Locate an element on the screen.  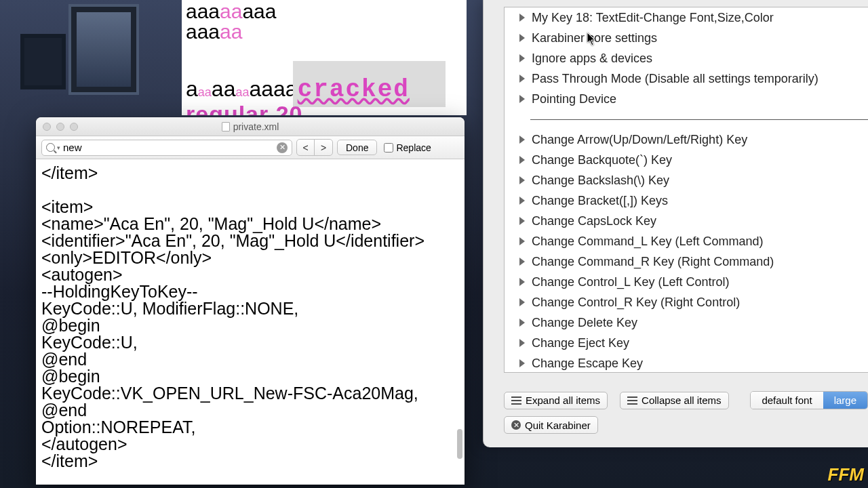
list-collapse-icon is located at coordinates (632, 401).